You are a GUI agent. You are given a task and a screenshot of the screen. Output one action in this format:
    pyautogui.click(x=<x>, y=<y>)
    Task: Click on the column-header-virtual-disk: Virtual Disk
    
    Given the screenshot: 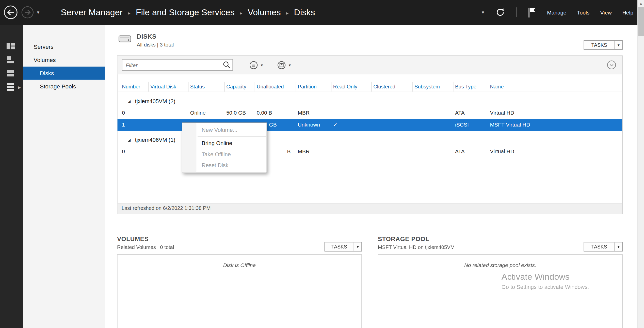 What is the action you would take?
    pyautogui.click(x=169, y=87)
    